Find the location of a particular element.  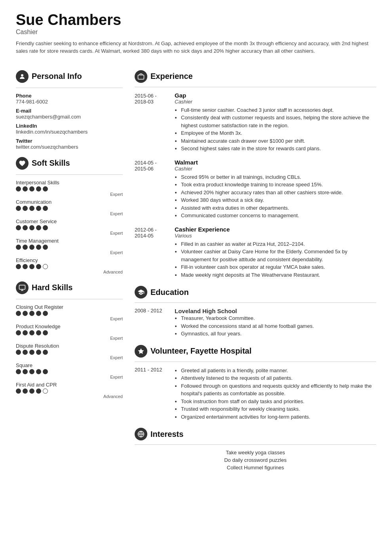

linkedin-value: linkedin.com/in/suezqchambers is located at coordinates (69, 132).